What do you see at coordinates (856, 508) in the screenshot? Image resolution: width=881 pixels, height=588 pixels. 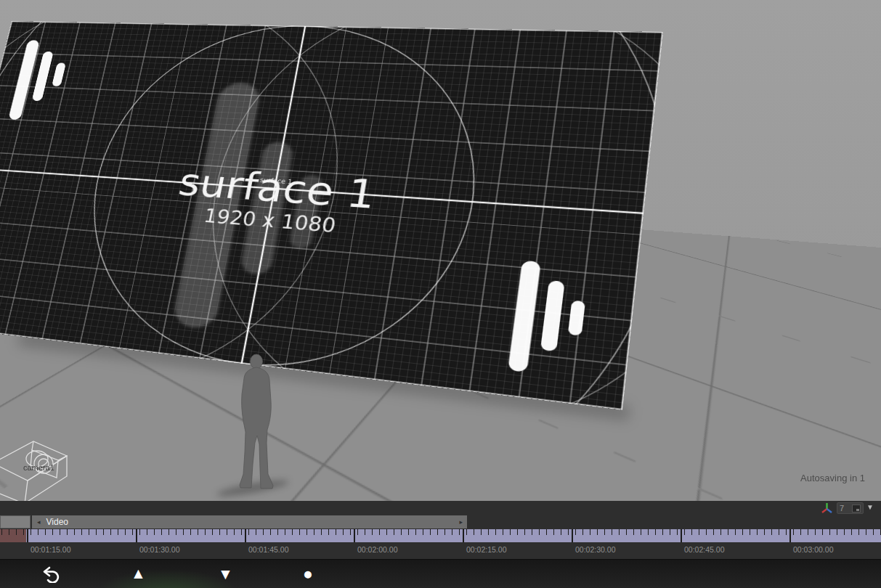 I see `display-mini-icon` at bounding box center [856, 508].